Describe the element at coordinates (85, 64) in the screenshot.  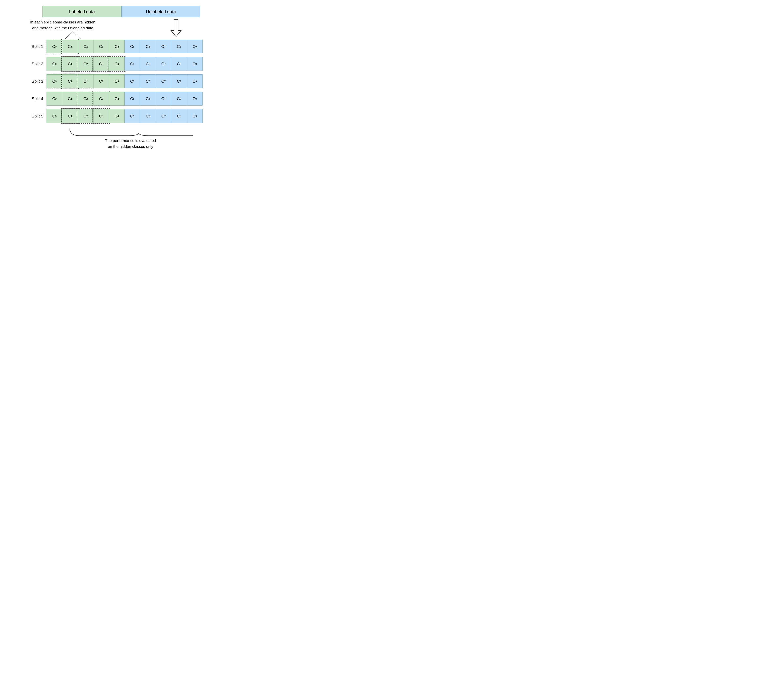
I see `cell-2-2: C2` at that location.